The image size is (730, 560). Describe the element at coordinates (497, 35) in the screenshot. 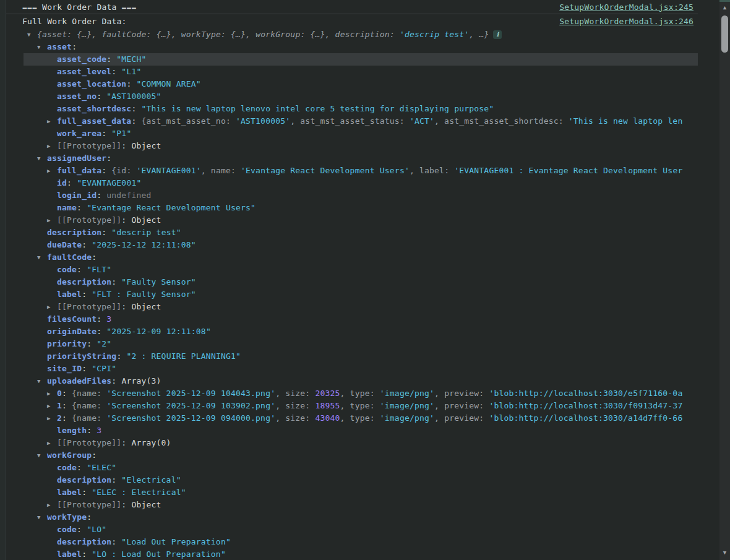

I see `info-icon: i` at that location.